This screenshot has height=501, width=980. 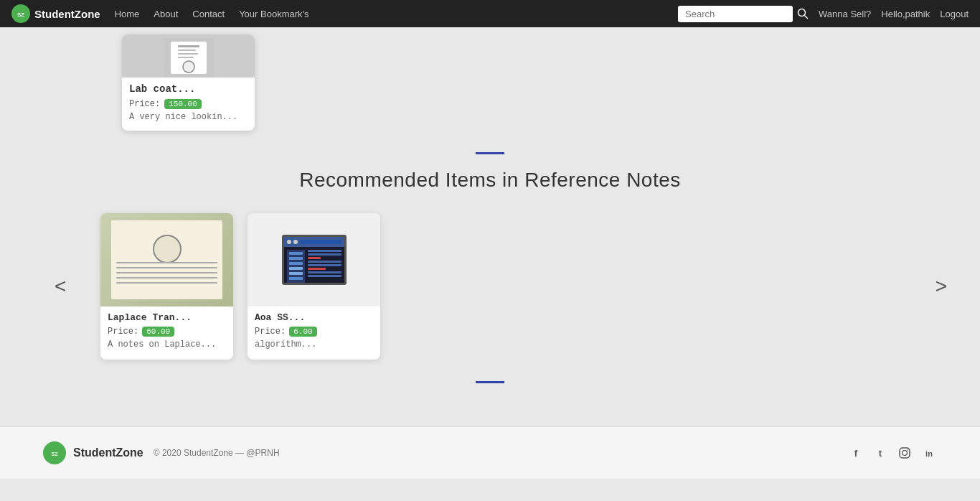 What do you see at coordinates (166, 260) in the screenshot?
I see `card-1-image` at bounding box center [166, 260].